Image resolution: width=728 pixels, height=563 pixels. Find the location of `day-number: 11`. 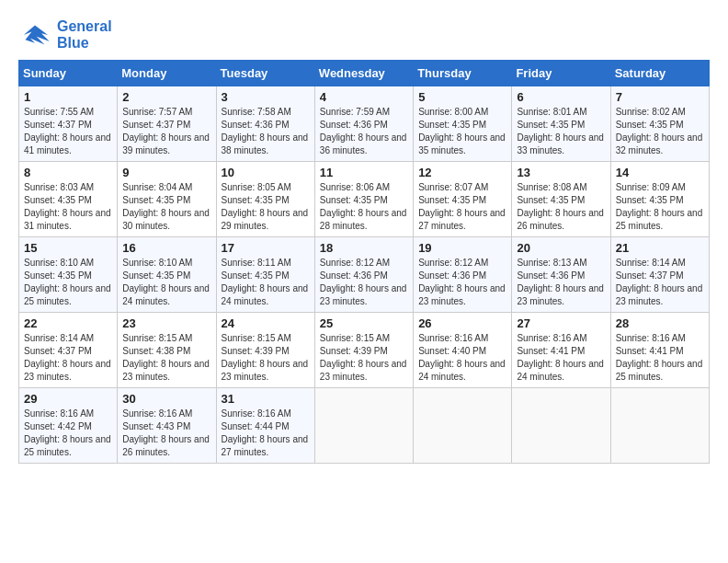

day-number: 11 is located at coordinates (364, 173).